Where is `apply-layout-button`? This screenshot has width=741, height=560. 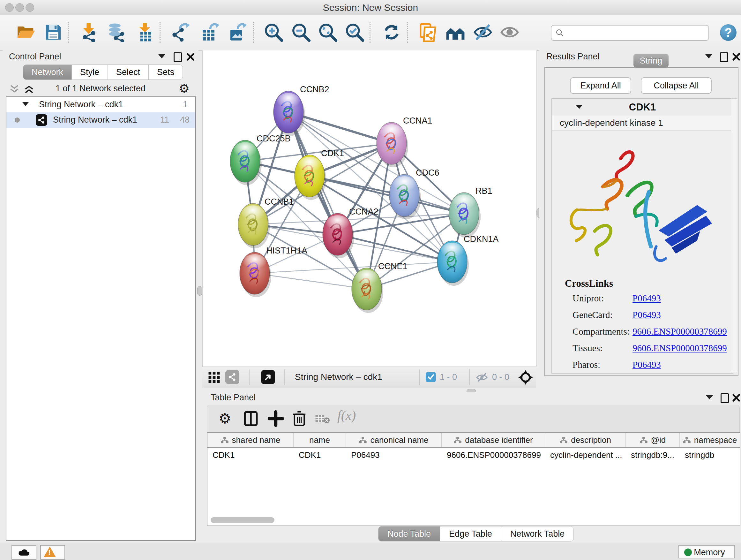 apply-layout-button is located at coordinates (391, 32).